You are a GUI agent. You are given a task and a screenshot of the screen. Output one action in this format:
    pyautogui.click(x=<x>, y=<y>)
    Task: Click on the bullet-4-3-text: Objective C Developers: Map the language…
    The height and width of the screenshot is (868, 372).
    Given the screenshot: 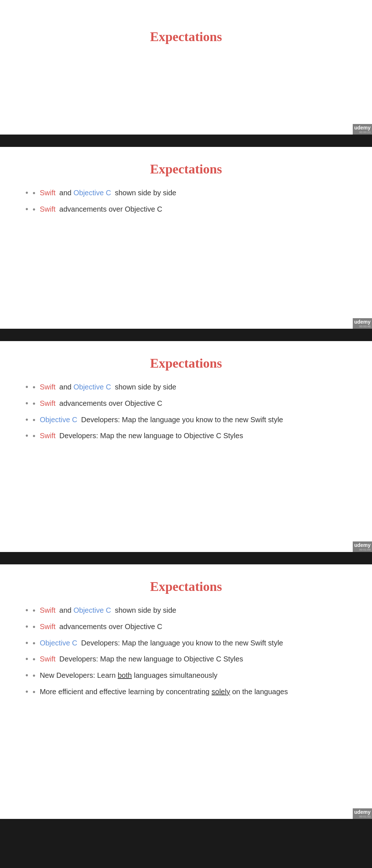 What is the action you would take?
    pyautogui.click(x=161, y=643)
    